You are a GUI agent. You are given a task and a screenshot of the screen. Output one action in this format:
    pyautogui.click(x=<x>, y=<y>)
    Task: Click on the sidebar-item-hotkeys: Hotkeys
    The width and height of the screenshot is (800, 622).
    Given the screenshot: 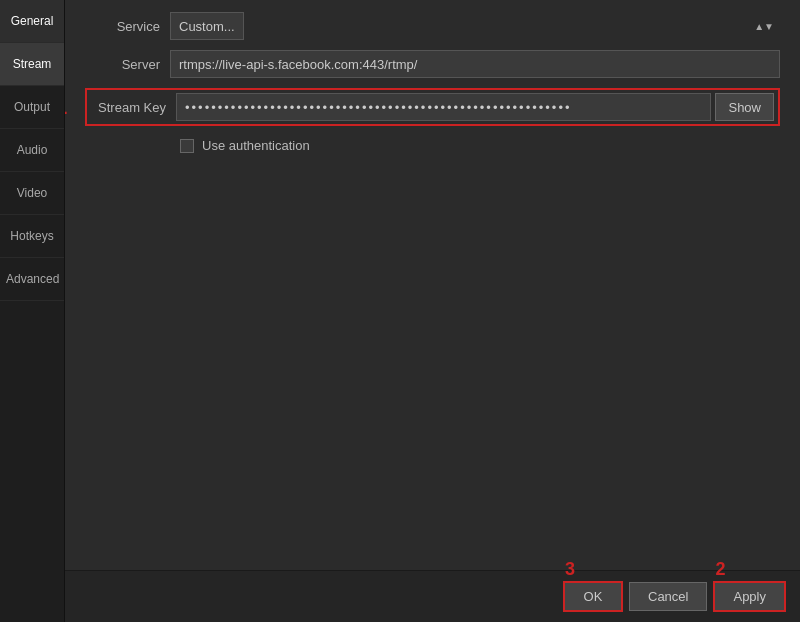 What is the action you would take?
    pyautogui.click(x=32, y=236)
    